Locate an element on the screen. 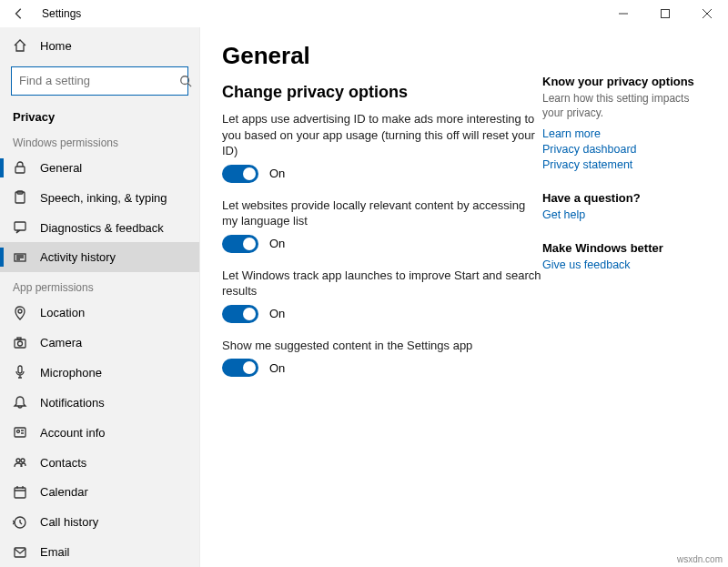 The image size is (728, 567). nav-label: Speech, inking, & typing is located at coordinates (104, 198).